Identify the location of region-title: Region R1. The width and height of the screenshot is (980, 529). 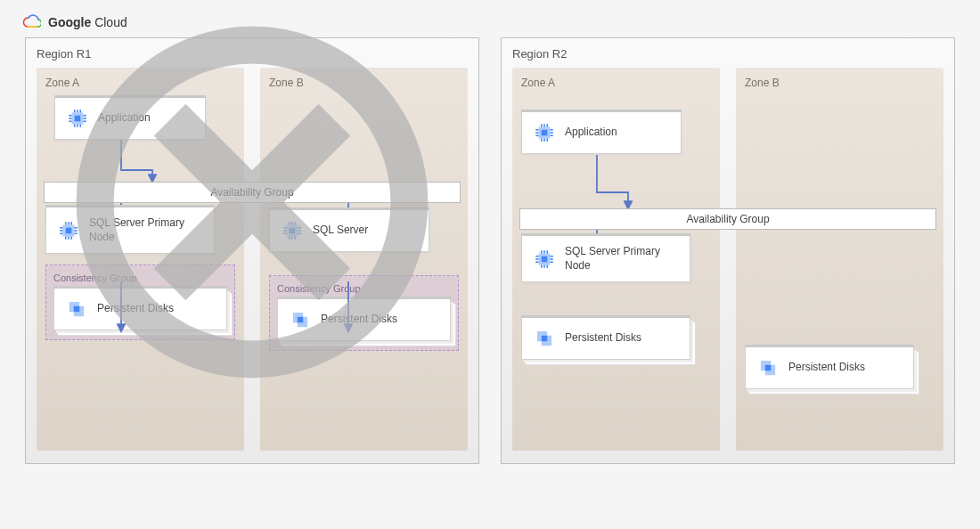
(252, 53).